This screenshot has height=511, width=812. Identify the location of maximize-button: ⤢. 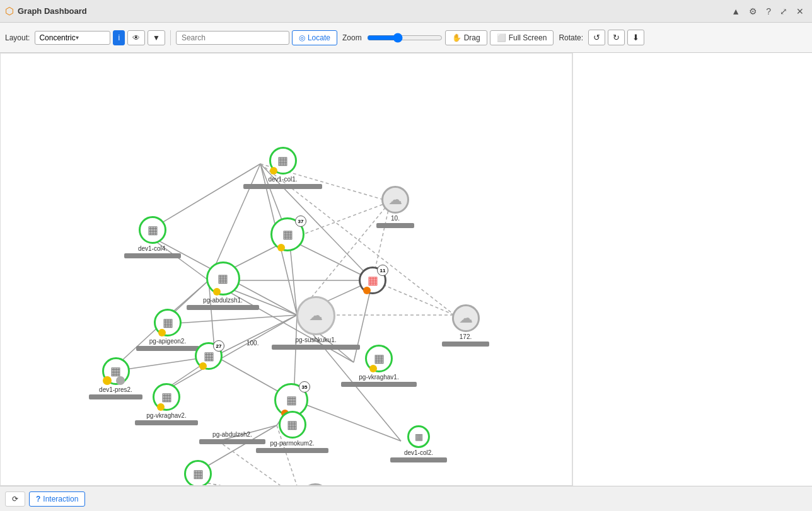
(784, 11).